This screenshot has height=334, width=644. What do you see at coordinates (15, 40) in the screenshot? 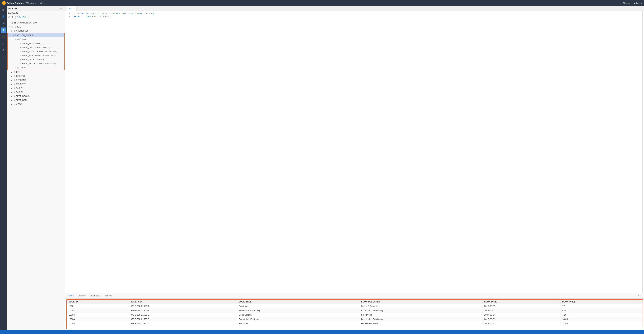
I see `tree-arrow-columns` at bounding box center [15, 40].